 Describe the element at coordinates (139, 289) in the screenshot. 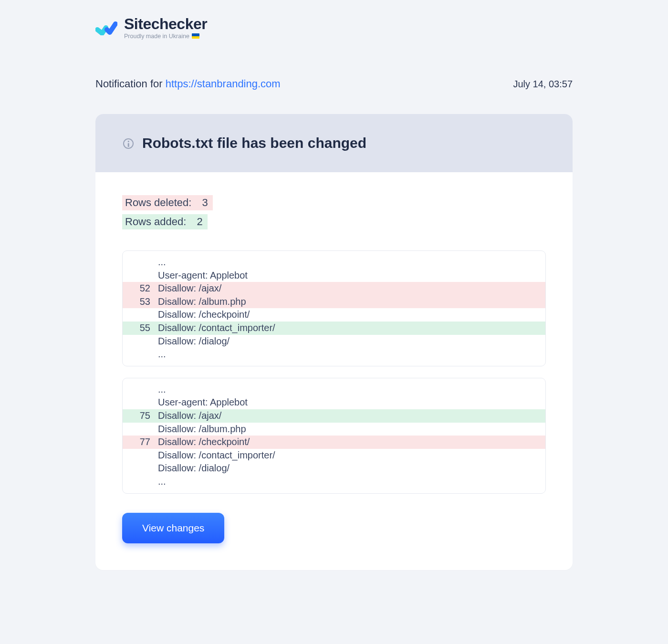

I see `line-number: 52` at that location.